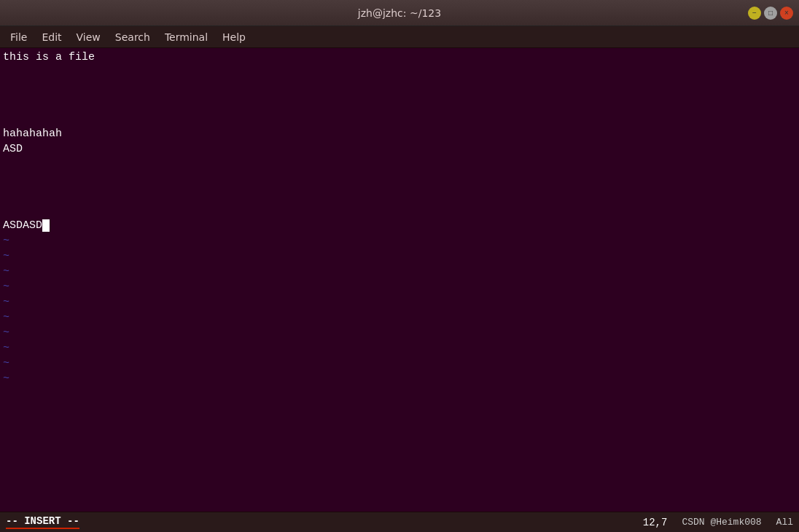  Describe the element at coordinates (89, 37) in the screenshot. I see `menu-view: View` at that location.